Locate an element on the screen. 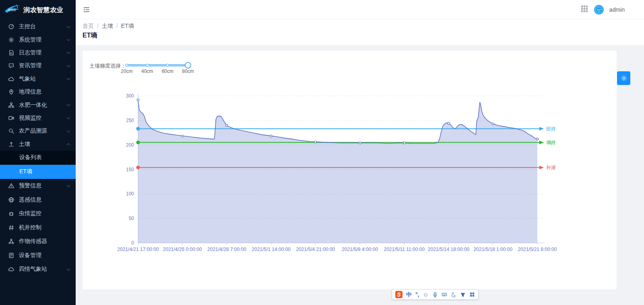  sidebar-item-农产品溯源: 农产品溯源 is located at coordinates (38, 131).